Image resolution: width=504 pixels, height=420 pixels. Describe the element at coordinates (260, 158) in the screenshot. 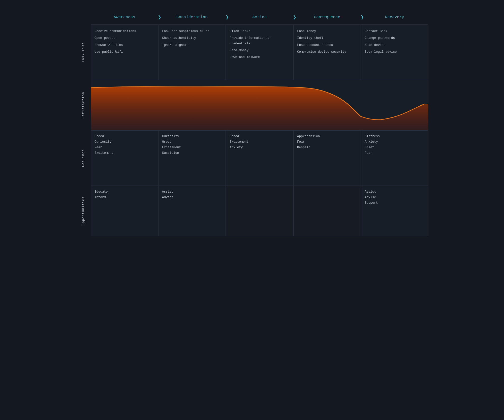

I see `feelings-row: Greed Curiosity Fear Excitement Curiosit…` at that location.